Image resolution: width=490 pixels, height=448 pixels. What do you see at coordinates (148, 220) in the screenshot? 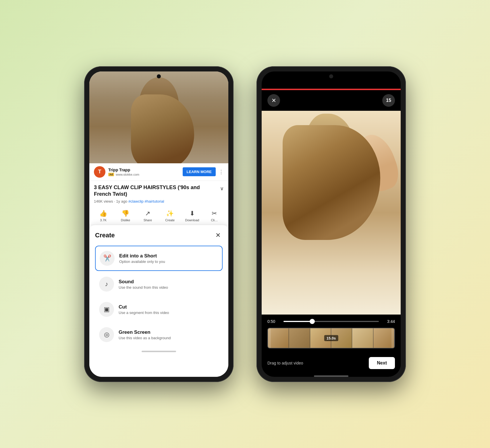
I see `share-label: Share` at bounding box center [148, 220].